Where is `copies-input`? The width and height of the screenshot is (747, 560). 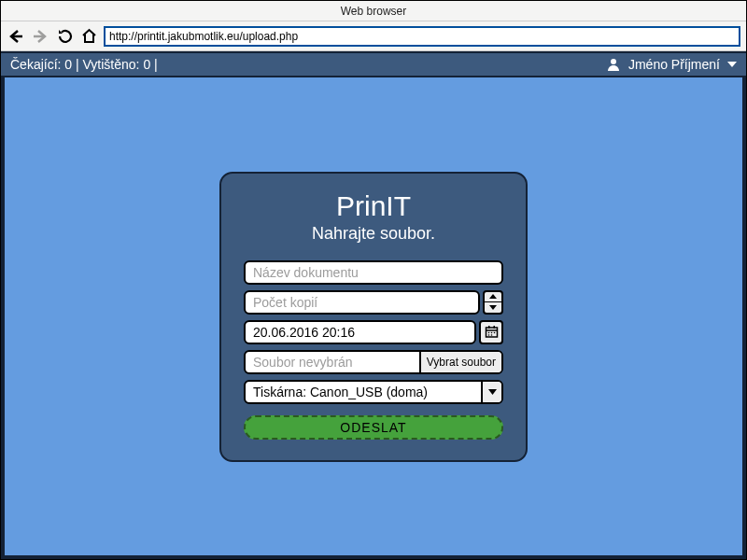
copies-input is located at coordinates (362, 302).